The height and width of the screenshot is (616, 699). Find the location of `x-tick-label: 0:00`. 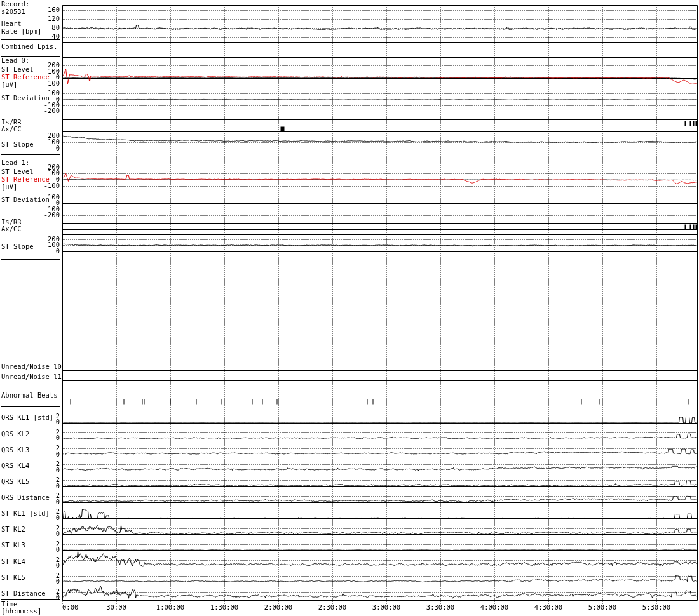

x-tick-label: 0:00 is located at coordinates (70, 607).